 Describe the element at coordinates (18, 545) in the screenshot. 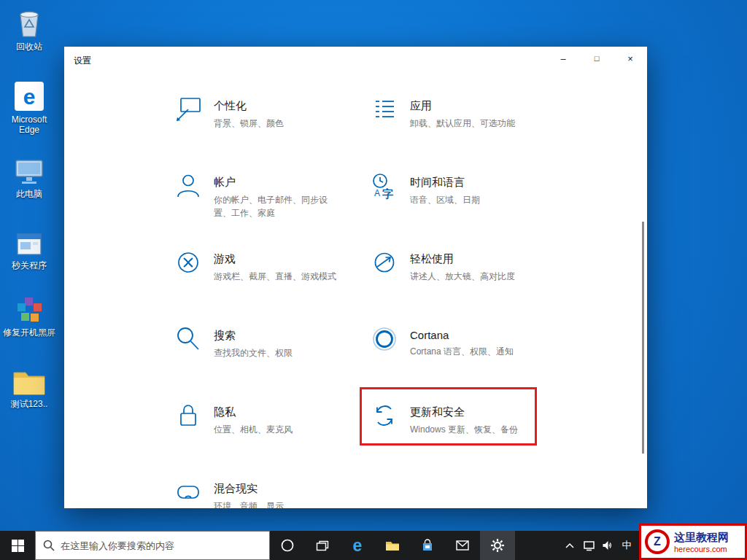

I see `windows-logo-icon` at that location.